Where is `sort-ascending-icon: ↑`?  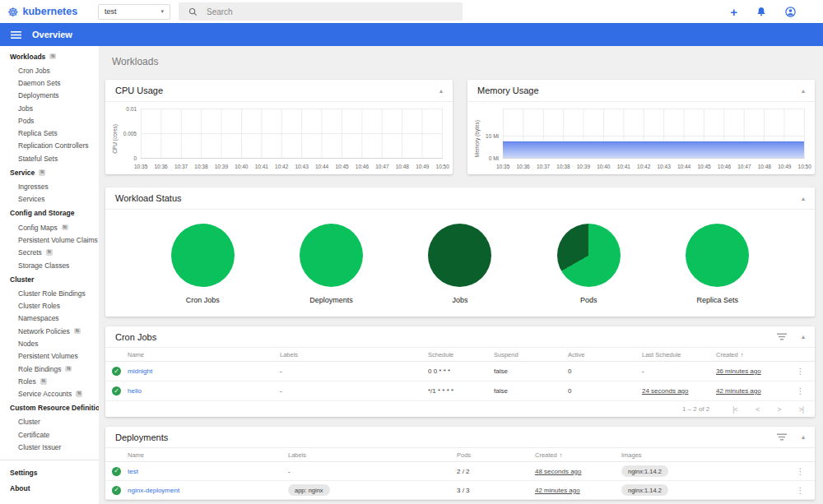 sort-ascending-icon: ↑ is located at coordinates (742, 355).